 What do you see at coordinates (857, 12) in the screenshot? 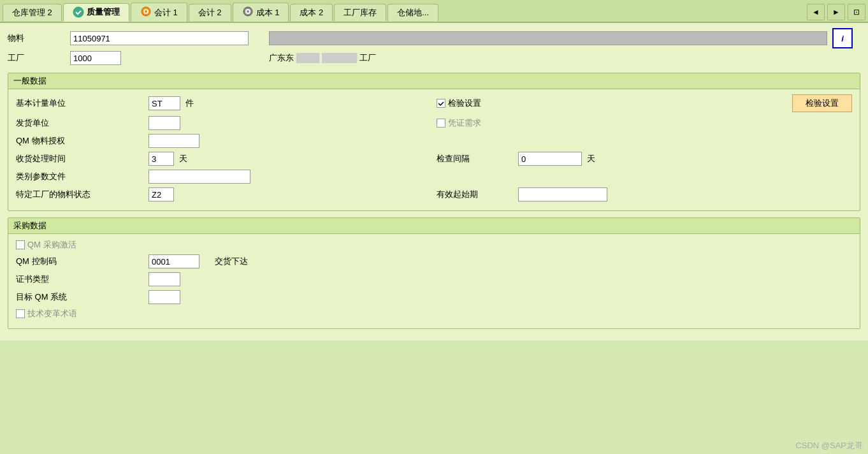
I see `tab-expand-button: ⊡` at bounding box center [857, 12].